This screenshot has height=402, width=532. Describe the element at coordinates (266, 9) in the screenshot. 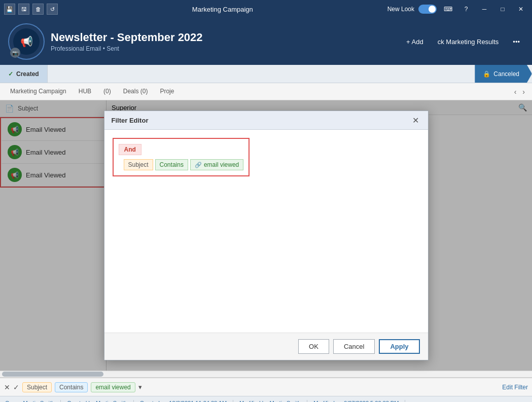

I see `title-bar: 💾 🖫 🗑 ↺ Marketing Campaign New Look ⌨ ? …` at that location.